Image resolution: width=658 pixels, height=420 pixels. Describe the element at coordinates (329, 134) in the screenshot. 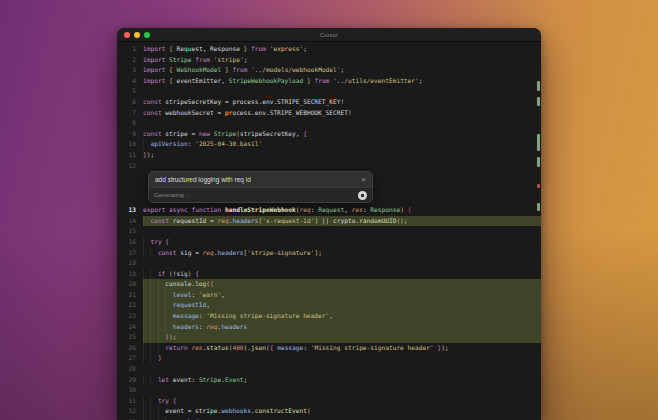

I see `code-line-9: 9const stripe = new Stripe(stripeSecretK…` at that location.